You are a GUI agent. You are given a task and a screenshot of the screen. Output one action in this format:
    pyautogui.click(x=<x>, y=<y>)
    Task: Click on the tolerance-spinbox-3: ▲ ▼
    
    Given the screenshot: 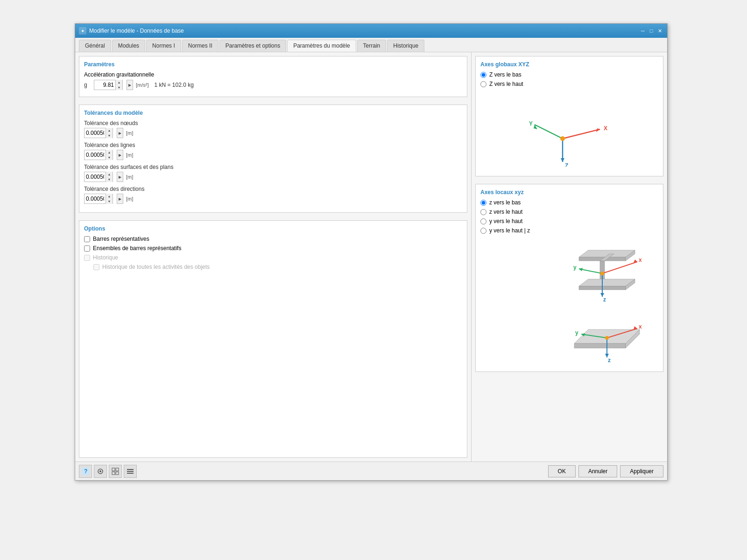 What is the action you would take?
    pyautogui.click(x=99, y=199)
    